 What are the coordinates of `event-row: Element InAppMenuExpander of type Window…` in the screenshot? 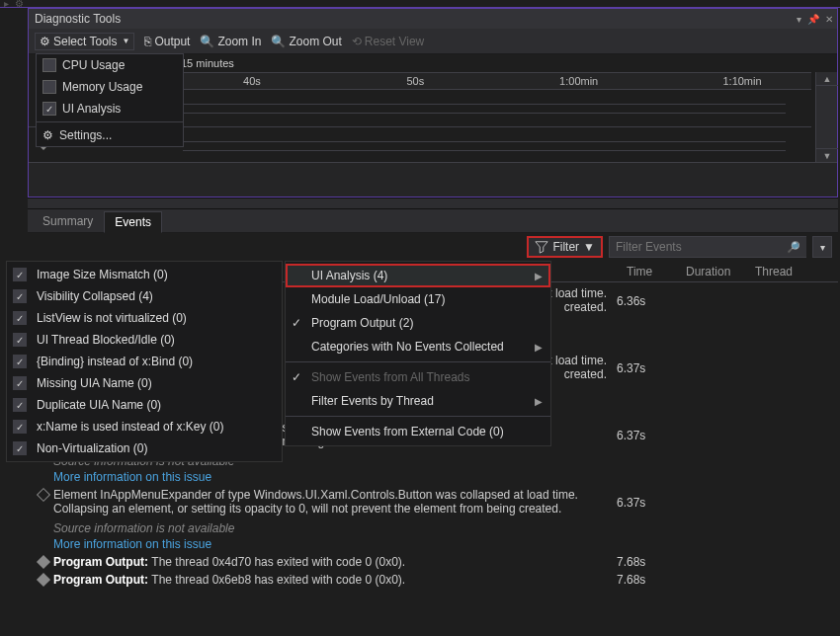 It's located at (433, 502).